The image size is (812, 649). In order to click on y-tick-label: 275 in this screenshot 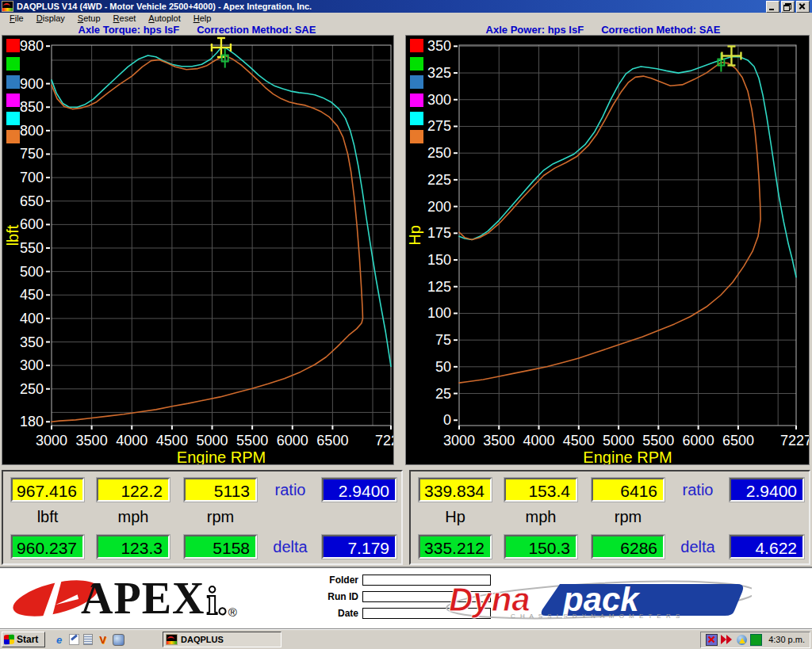, I will do `click(439, 126)`.